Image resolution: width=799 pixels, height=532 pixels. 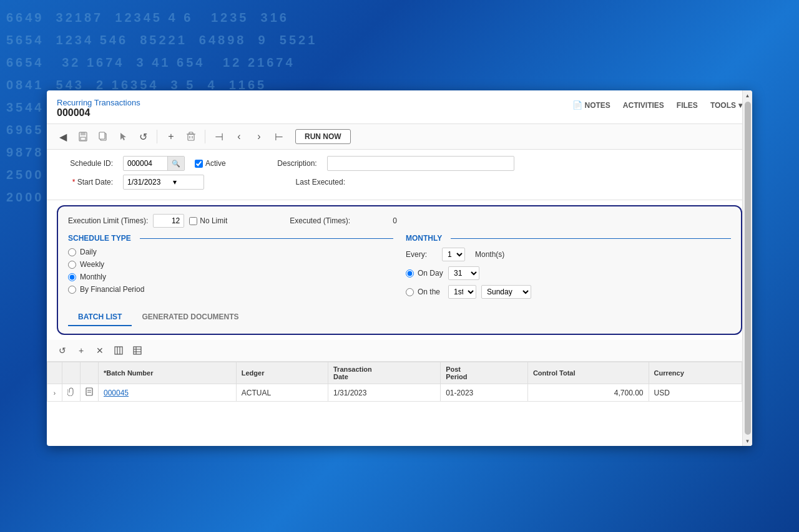 I want to click on last-executed-label: Last Executed:, so click(x=317, y=182).